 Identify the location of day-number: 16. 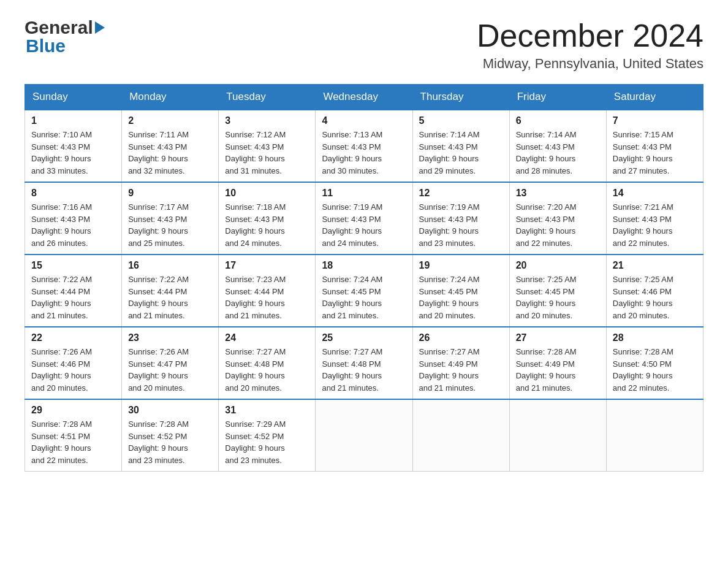
(170, 266).